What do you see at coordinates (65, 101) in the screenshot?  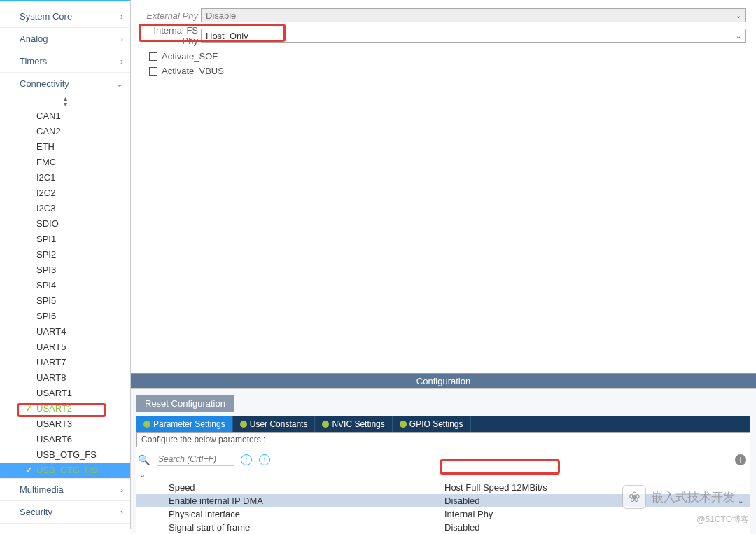 I see `sort-icon: ▴▾` at bounding box center [65, 101].